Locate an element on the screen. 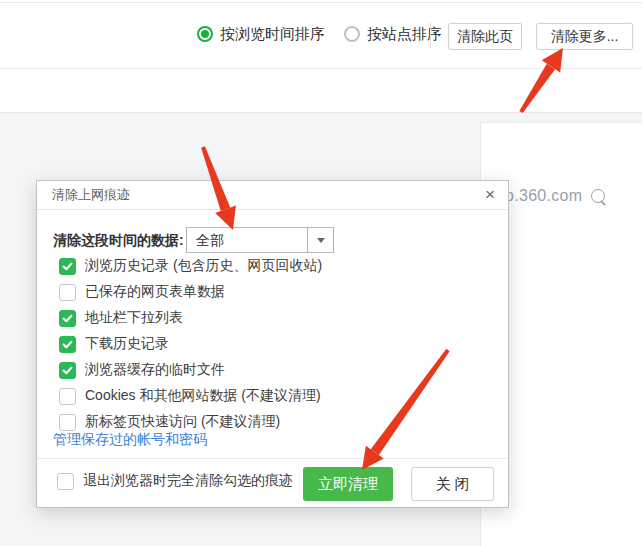 The height and width of the screenshot is (546, 642). clear-more-button: 清除更多... is located at coordinates (584, 36).